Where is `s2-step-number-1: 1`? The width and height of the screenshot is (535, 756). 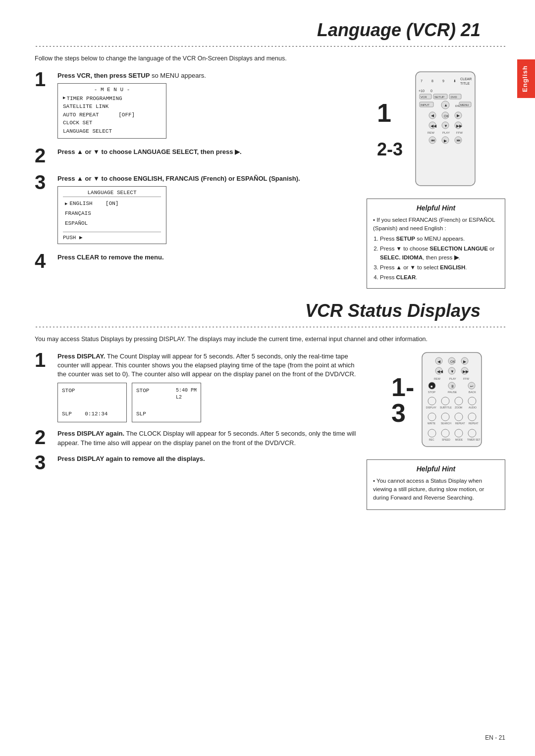
s2-step-number-1: 1 is located at coordinates (44, 360).